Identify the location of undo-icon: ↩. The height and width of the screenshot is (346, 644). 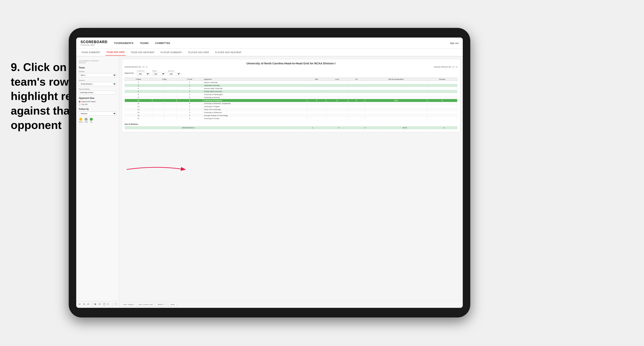
(80, 305).